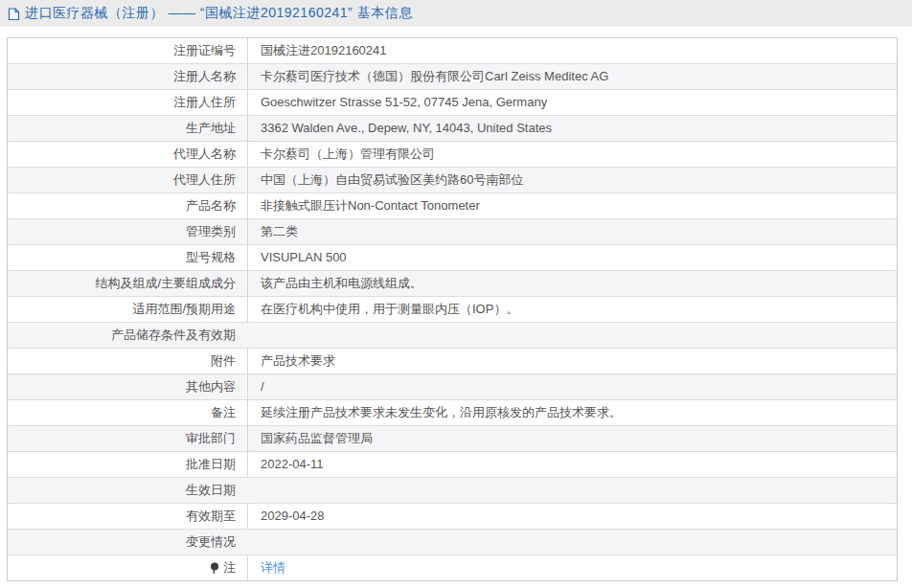 This screenshot has height=588, width=912. What do you see at coordinates (452, 180) in the screenshot?
I see `table-row: 代理人住所 中国（上海）自由贸易试验区美约路60号南部位` at bounding box center [452, 180].